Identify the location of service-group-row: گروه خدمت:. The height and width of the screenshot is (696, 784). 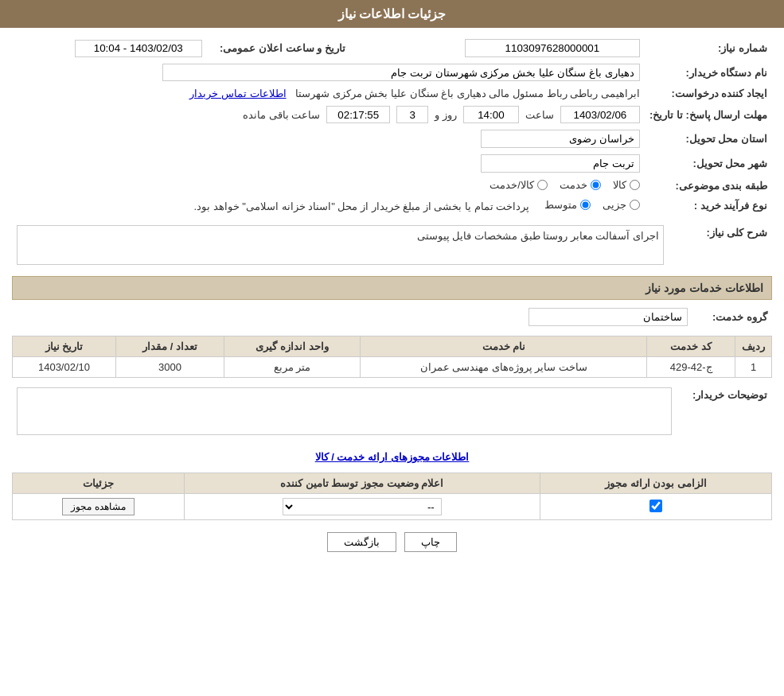
(392, 317).